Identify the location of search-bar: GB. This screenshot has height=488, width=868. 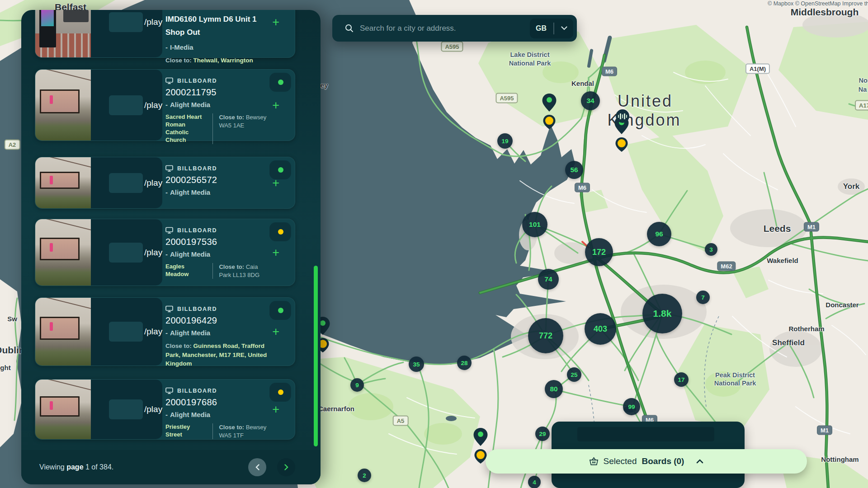
(455, 28).